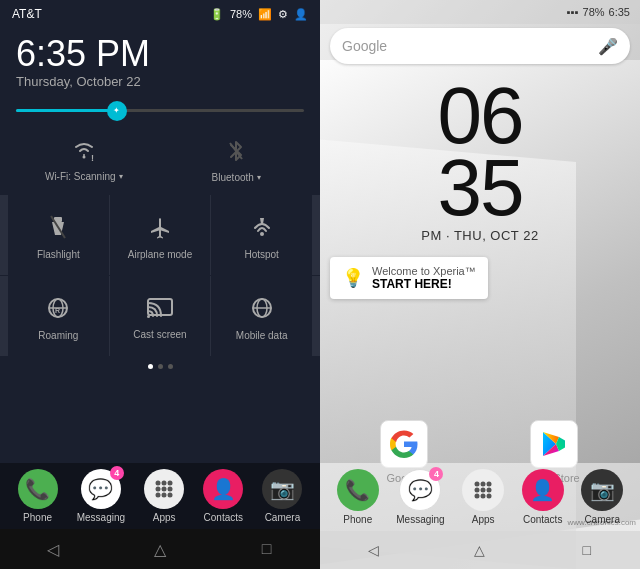 This screenshot has height=569, width=640. Describe the element at coordinates (259, 178) in the screenshot. I see `bt-dropdown-arrow: ▾` at that location.